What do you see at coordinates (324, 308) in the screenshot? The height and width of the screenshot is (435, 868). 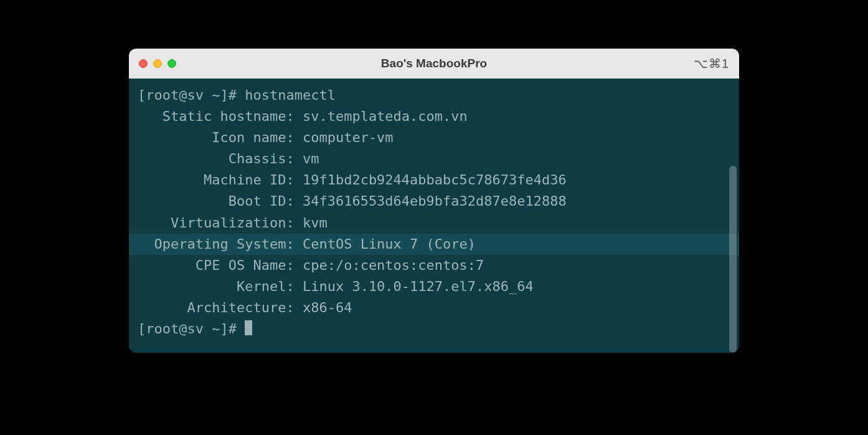 I see `output-value: x86-64` at bounding box center [324, 308].